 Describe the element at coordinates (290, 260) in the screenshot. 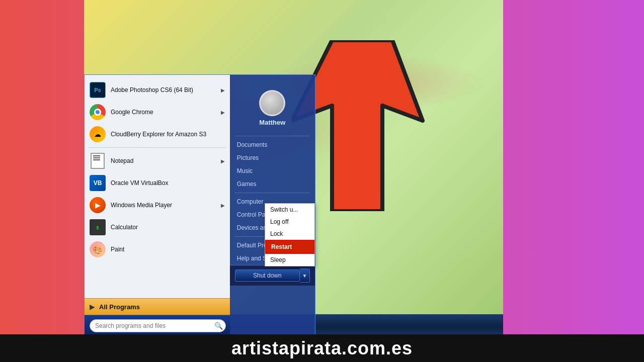

I see `dropdown-sleep: Sleep` at that location.